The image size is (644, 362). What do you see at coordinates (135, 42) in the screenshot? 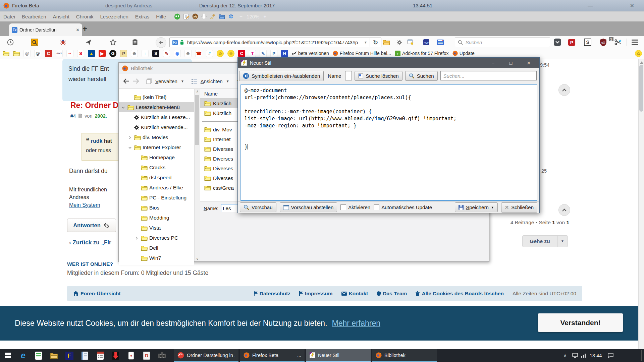
I see `clipboard-icon` at bounding box center [135, 42].